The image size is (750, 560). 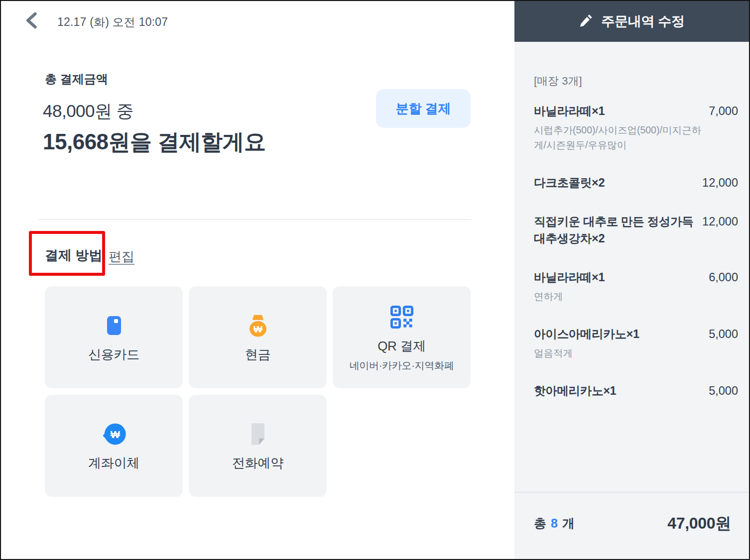 I want to click on payment-card-phone: 전화예약, so click(x=258, y=446).